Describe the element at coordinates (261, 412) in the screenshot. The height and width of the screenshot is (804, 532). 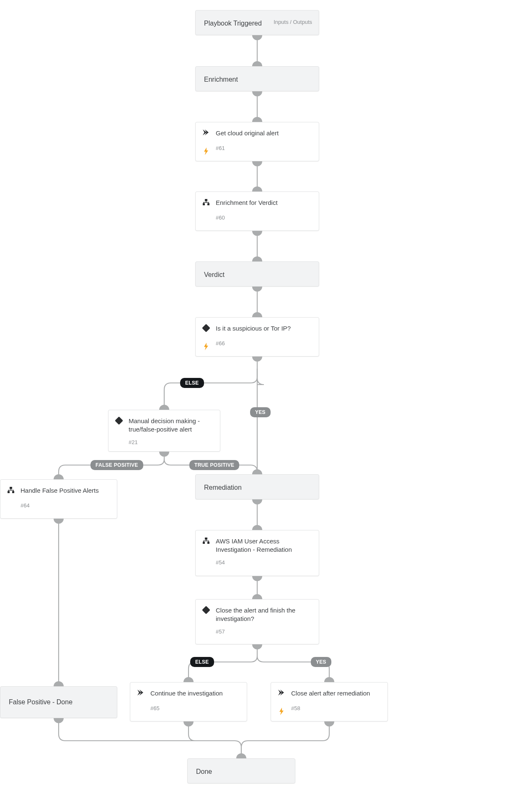
I see `edge-label-yes: YES` at that location.